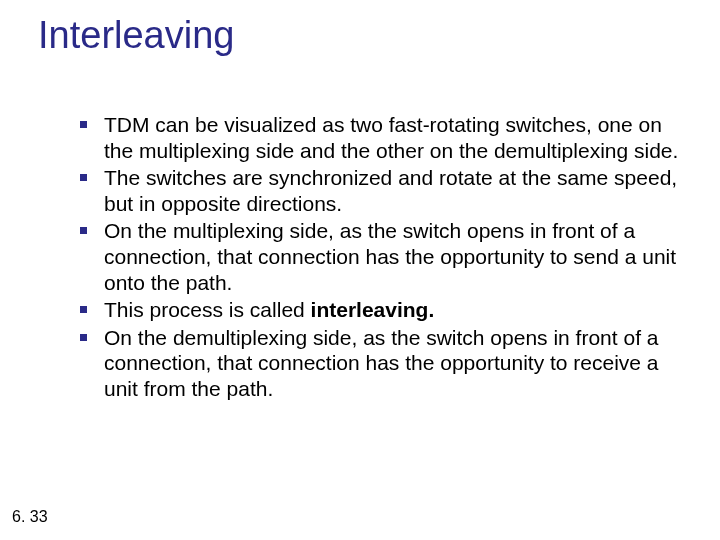  Describe the element at coordinates (390, 190) in the screenshot. I see `bullet-text: The switches are synchronized and rotate…` at that location.